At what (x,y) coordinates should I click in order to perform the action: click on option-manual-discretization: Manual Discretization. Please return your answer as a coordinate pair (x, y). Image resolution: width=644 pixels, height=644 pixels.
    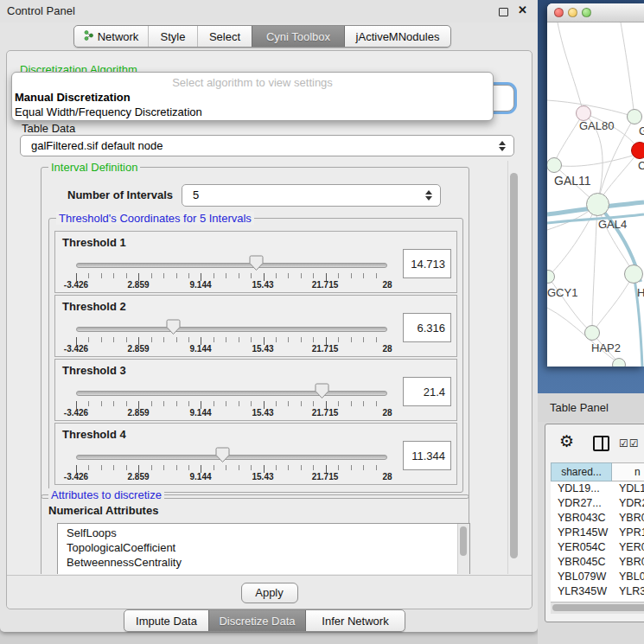
    Looking at the image, I should click on (73, 97).